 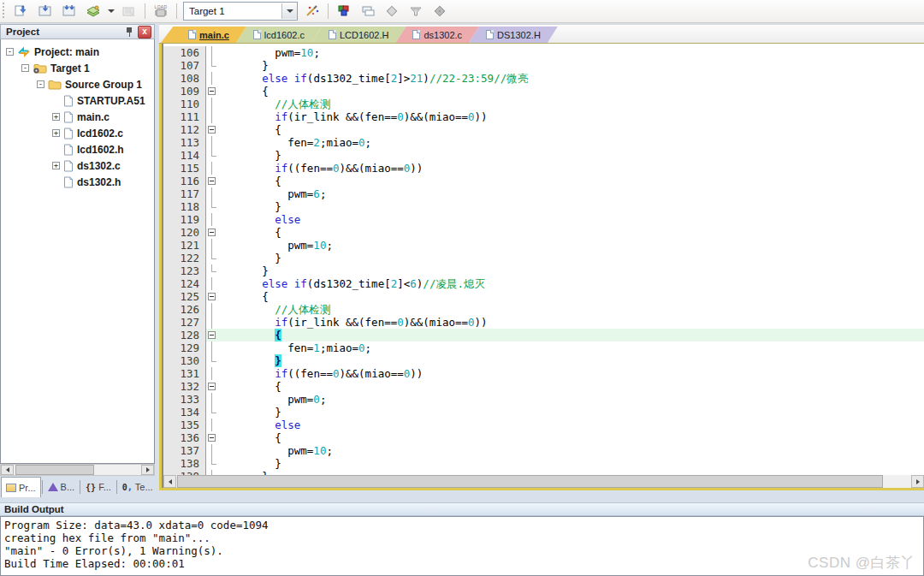 I want to click on code-line-126: 126 //人体检测, so click(x=544, y=310).